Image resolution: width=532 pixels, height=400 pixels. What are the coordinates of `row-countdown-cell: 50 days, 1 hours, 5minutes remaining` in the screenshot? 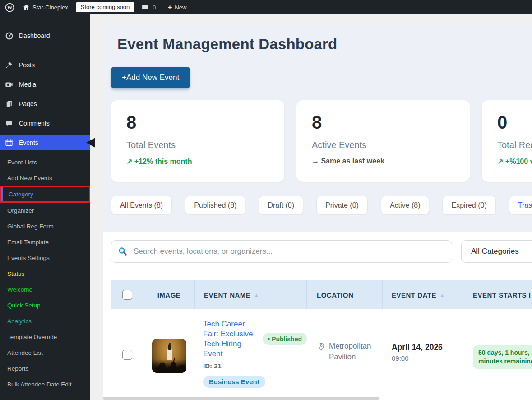 It's located at (496, 351).